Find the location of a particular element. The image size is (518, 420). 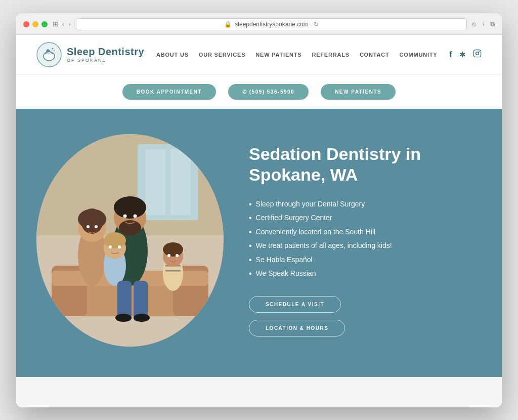

site-header: Sleep Dentistry of Spokane ABOUT US OUR … is located at coordinates (259, 55).